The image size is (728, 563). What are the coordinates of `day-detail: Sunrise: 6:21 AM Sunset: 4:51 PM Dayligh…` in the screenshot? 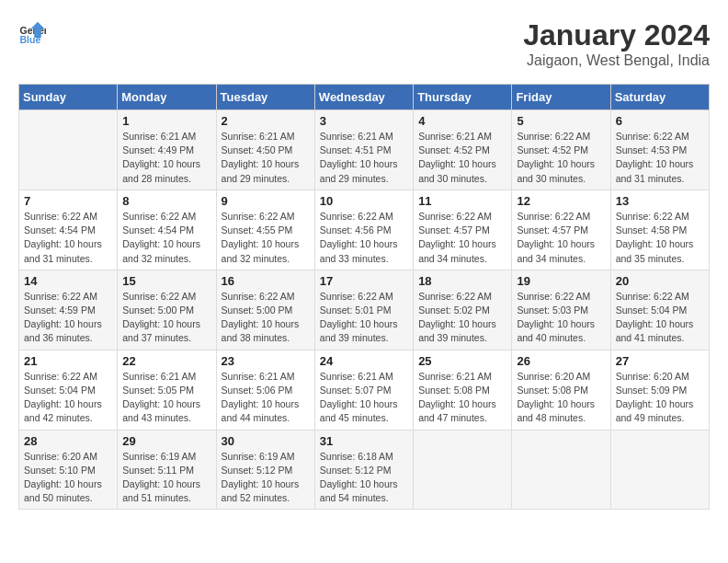 It's located at (364, 158).